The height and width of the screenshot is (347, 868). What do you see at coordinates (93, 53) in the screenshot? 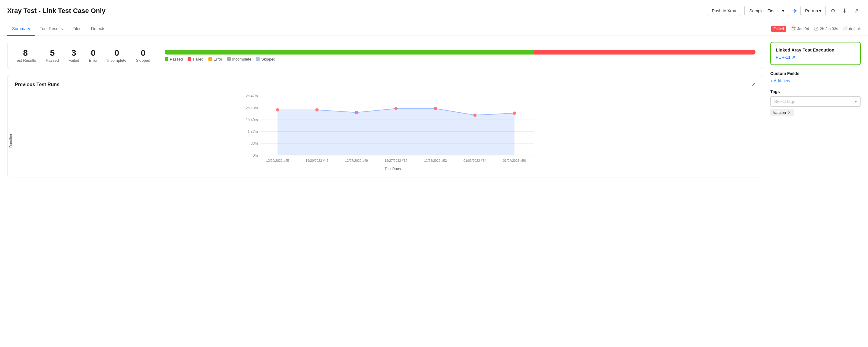
I see `error-number: 0` at bounding box center [93, 53].